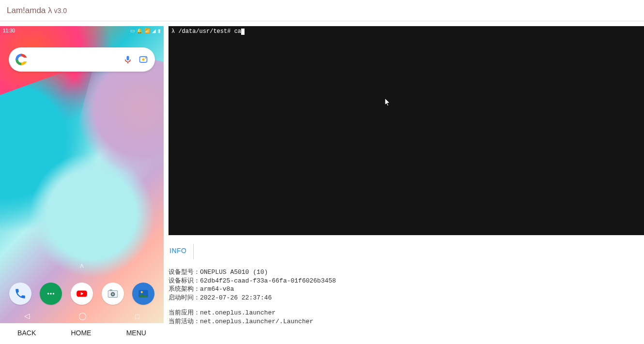 This screenshot has height=344, width=644. I want to click on status-icons: ▭ 🔔 📶 ◢ ▮, so click(145, 31).